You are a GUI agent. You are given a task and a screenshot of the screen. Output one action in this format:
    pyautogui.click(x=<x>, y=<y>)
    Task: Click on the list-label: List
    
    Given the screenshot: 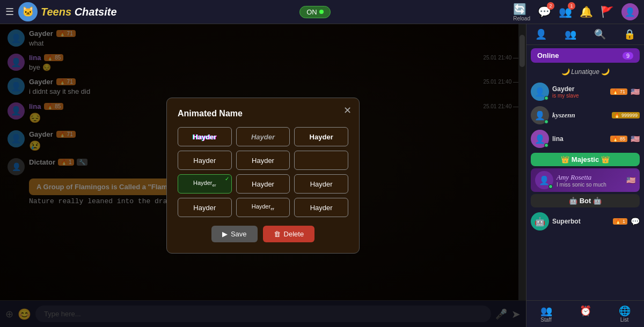 What is the action you would take?
    pyautogui.click(x=625, y=319)
    